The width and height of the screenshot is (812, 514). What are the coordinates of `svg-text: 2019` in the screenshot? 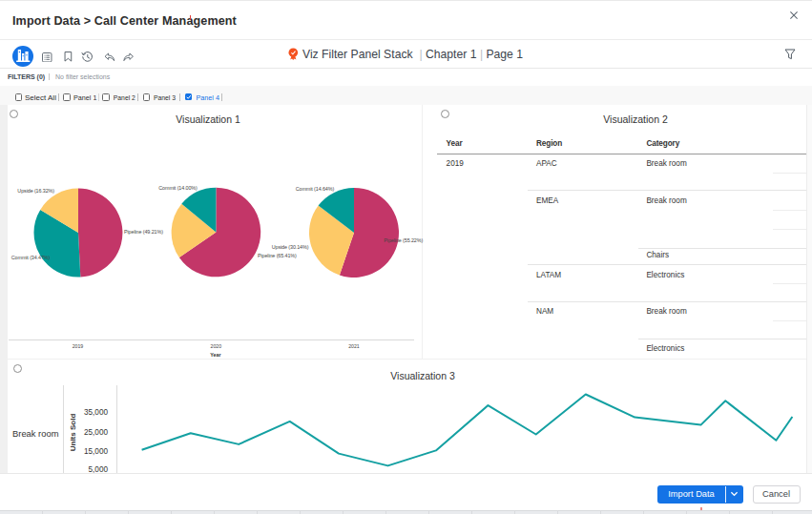 It's located at (78, 346).